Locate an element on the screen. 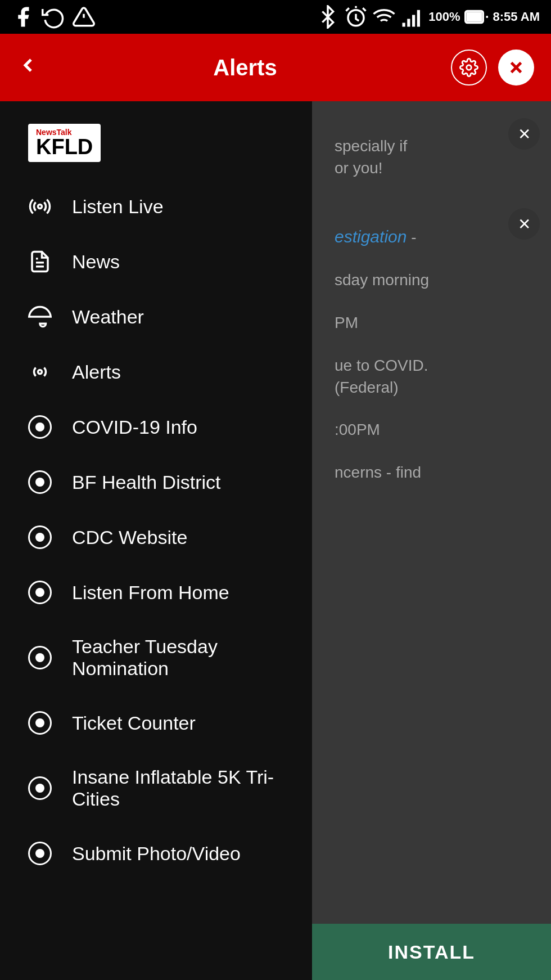 This screenshot has height=980, width=551. menu-item-covid: COVID-19 Info is located at coordinates (156, 427).